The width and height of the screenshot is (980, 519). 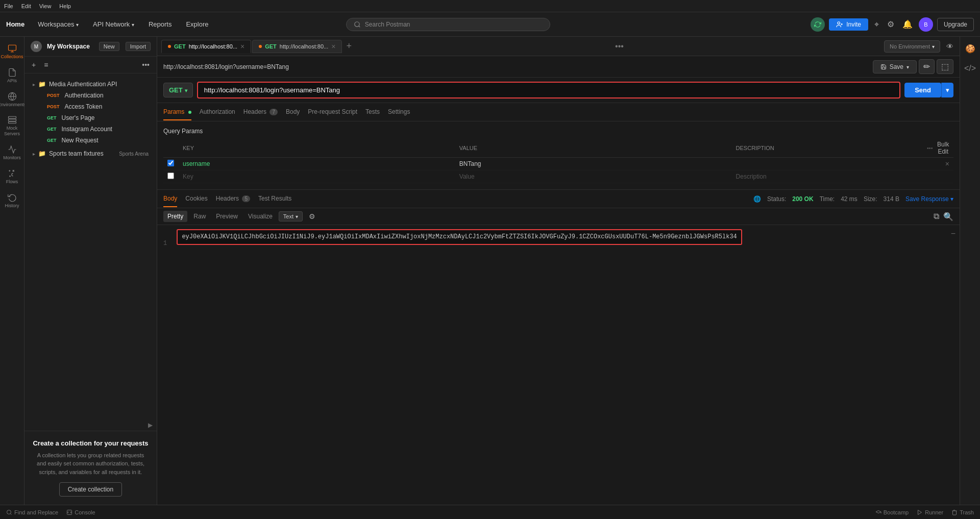 I want to click on tab-dot, so click(x=169, y=46).